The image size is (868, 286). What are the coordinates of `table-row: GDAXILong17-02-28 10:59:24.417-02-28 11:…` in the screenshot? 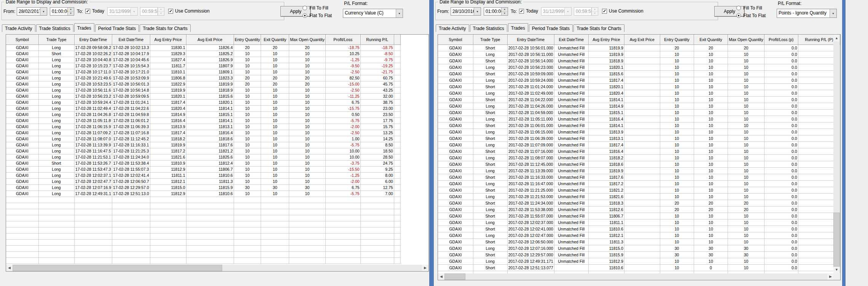 It's located at (203, 102).